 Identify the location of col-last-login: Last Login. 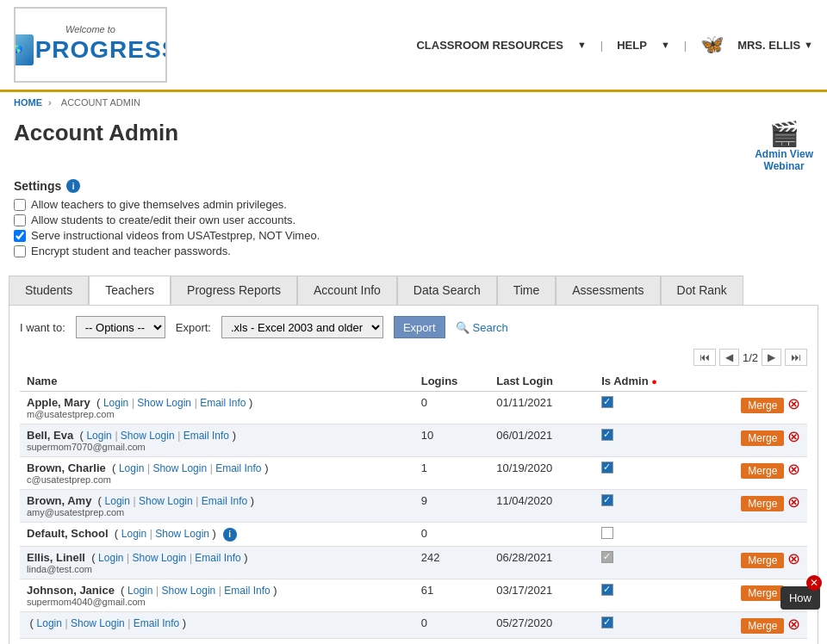
(542, 381).